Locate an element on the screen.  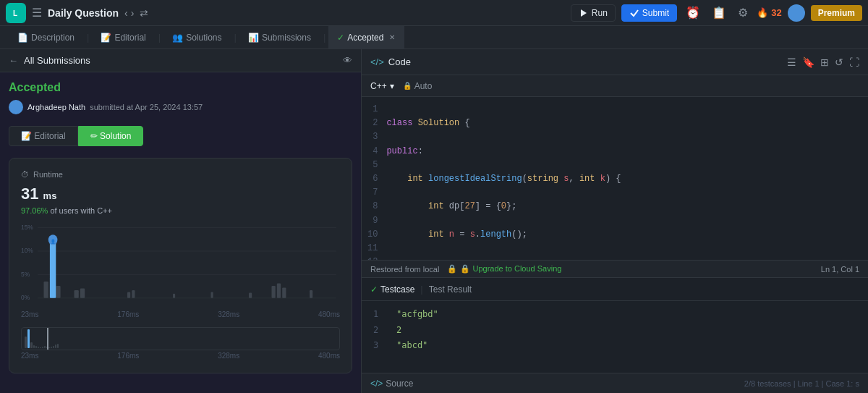
submissions-title: All Submissions is located at coordinates (57, 61).